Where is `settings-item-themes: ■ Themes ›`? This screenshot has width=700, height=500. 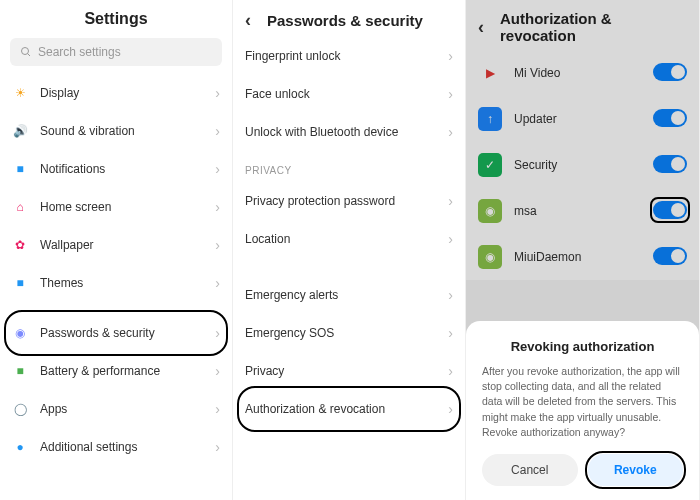
settings-item-themes: ■ Themes › is located at coordinates (116, 283).